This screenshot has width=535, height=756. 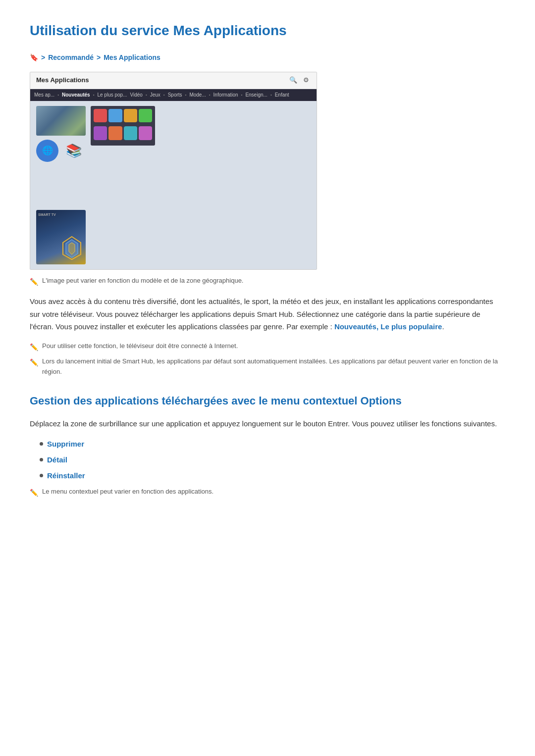 What do you see at coordinates (256, 95) in the screenshot?
I see `tv-nav-enseign: Enseign...` at bounding box center [256, 95].